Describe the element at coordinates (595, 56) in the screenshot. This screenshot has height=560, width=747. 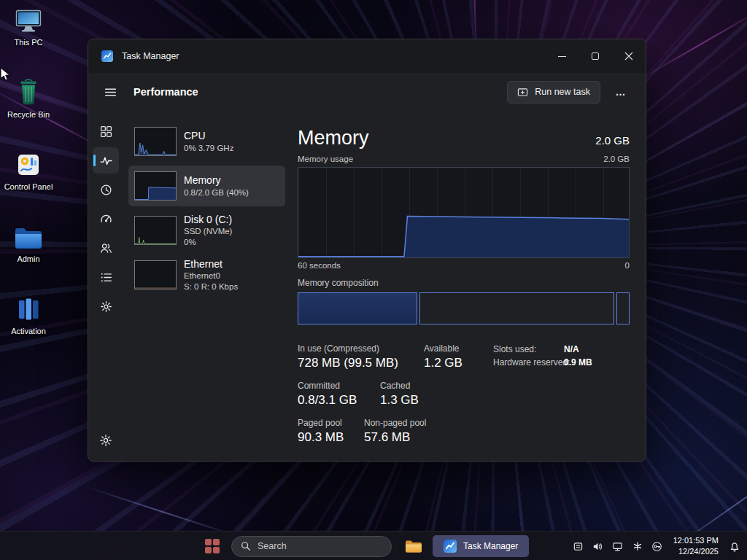
I see `maximize-button` at that location.